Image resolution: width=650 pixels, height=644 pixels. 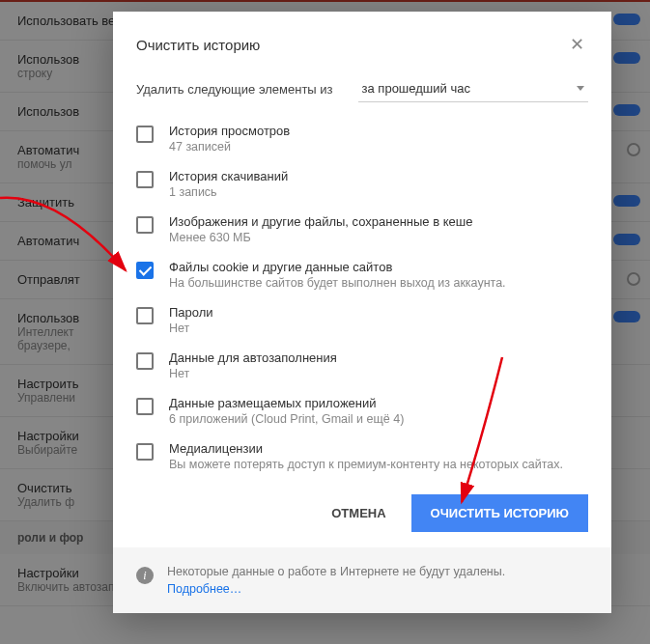 I want to click on clear-option-item: История скачиваний1 запись, so click(x=362, y=183).